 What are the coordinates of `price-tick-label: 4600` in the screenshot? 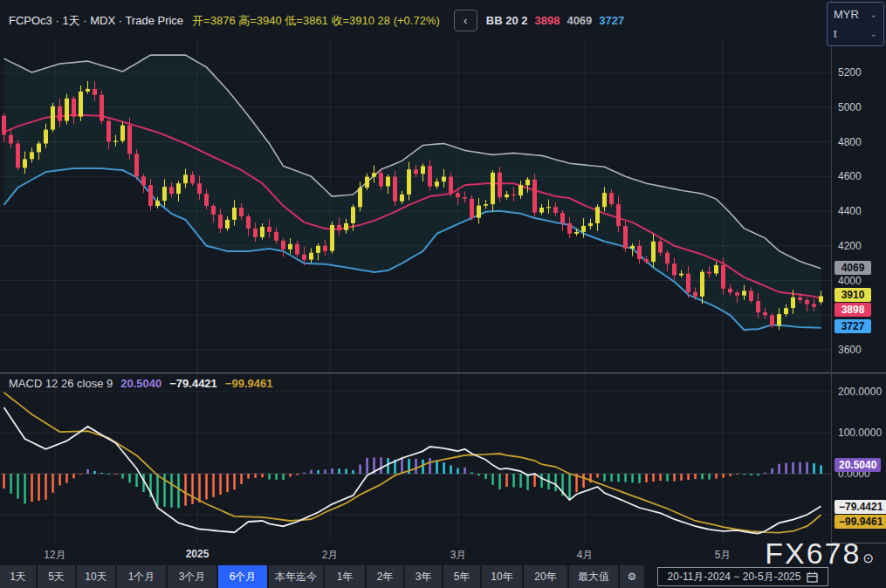 It's located at (850, 176).